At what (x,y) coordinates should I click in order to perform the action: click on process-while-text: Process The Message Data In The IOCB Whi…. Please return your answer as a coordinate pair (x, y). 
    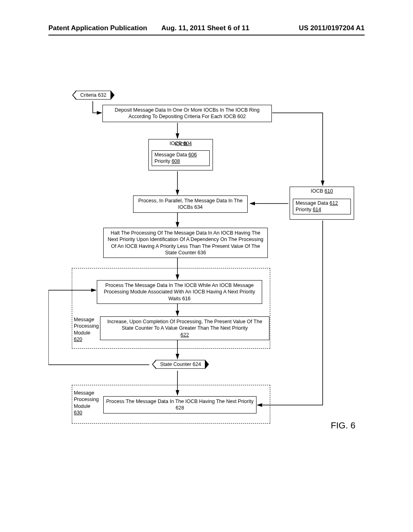
    Looking at the image, I should click on (179, 292).